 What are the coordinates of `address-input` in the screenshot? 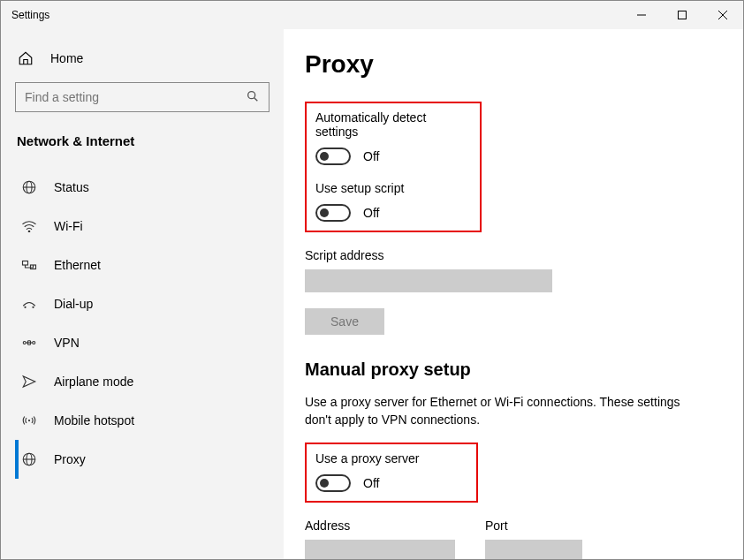 It's located at (380, 549).